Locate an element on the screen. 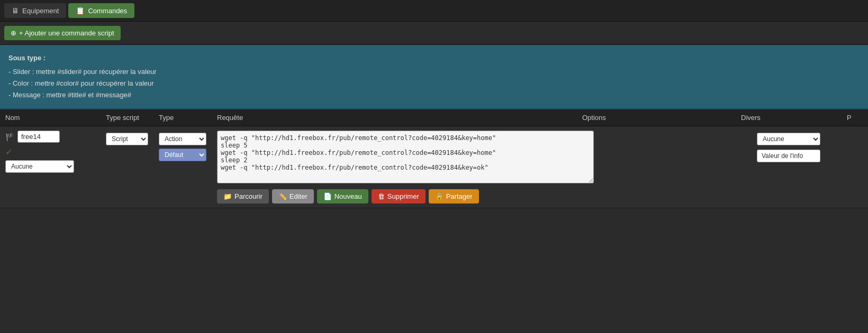 This screenshot has height=333, width=868. editer-icon: ✏️ is located at coordinates (283, 197).